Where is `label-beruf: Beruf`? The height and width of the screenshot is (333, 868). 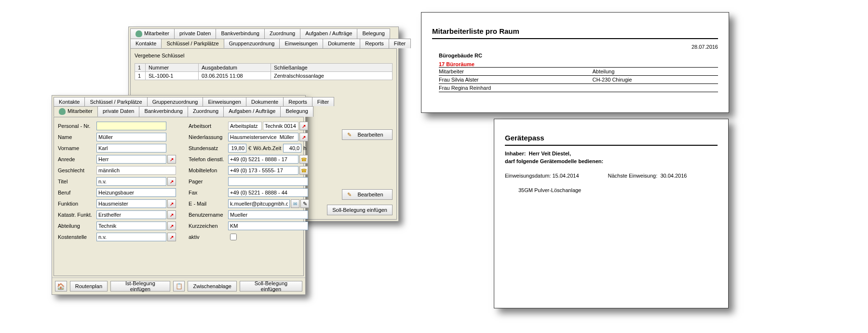 label-beruf: Beruf is located at coordinates (77, 193).